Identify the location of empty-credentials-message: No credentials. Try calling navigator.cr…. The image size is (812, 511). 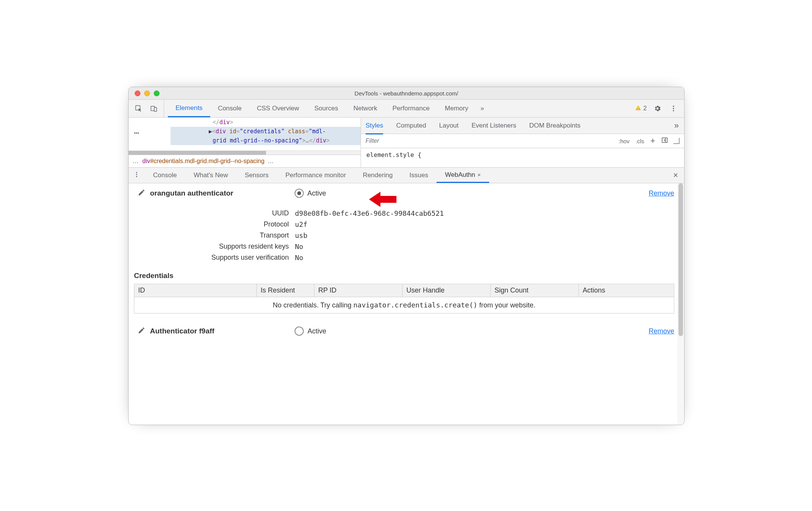
(404, 306).